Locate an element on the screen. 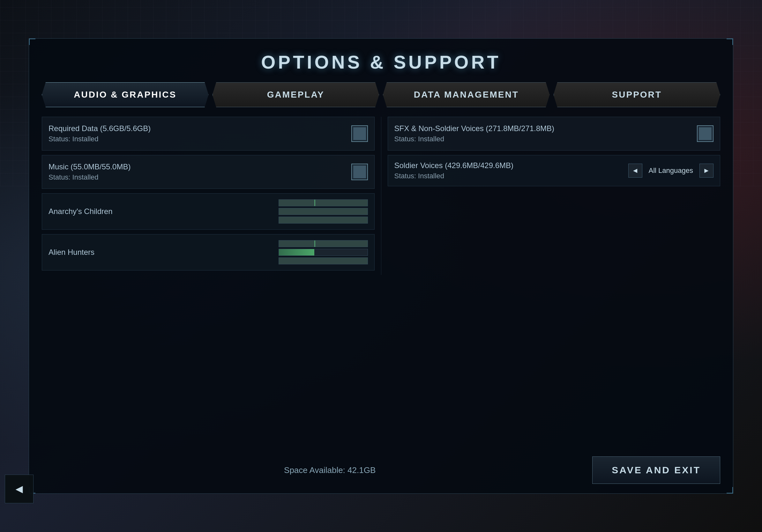 Image resolution: width=762 pixels, height=532 pixels. left-column: Required Data (5.6GB/5.6GB) Status: Inst… is located at coordinates (212, 196).